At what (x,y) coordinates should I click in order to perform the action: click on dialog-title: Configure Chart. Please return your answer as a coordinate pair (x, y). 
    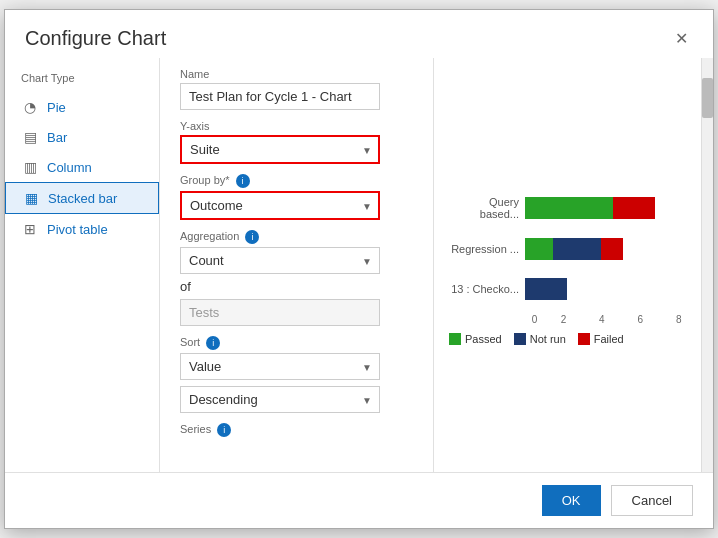
    Looking at the image, I should click on (96, 38).